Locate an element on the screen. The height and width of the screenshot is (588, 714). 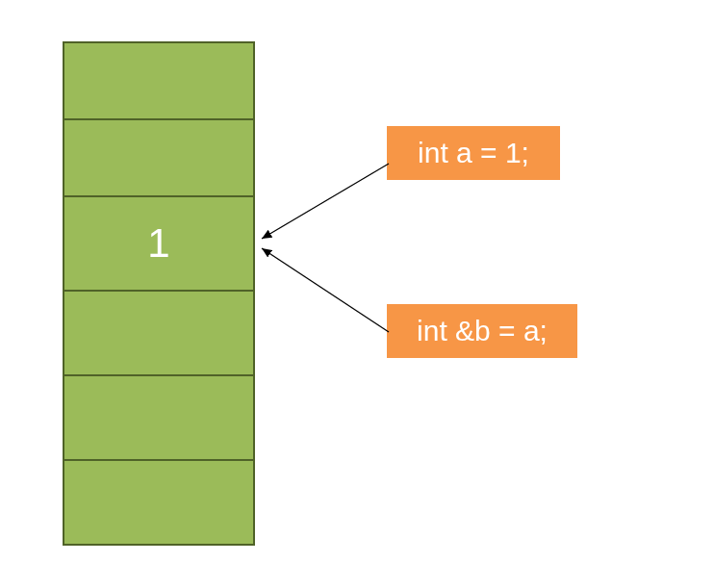
memory-cell-2: 1 is located at coordinates (159, 243).